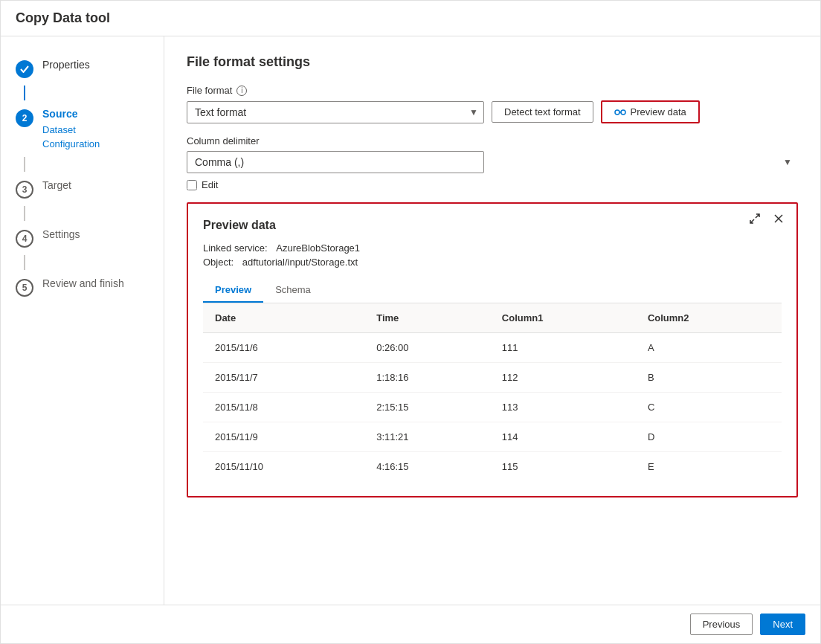  What do you see at coordinates (57, 185) in the screenshot?
I see `sidebar-label-target: Target` at bounding box center [57, 185].